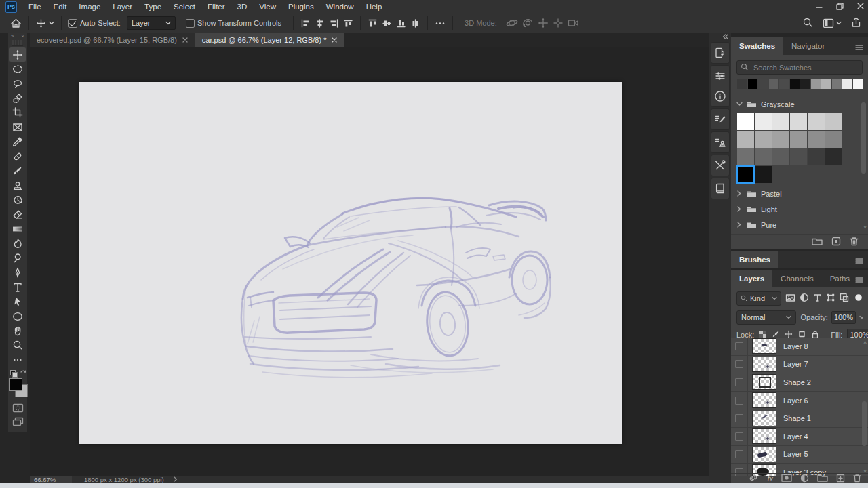 This screenshot has height=488, width=868. Describe the element at coordinates (804, 68) in the screenshot. I see `swatches-search-input` at that location.